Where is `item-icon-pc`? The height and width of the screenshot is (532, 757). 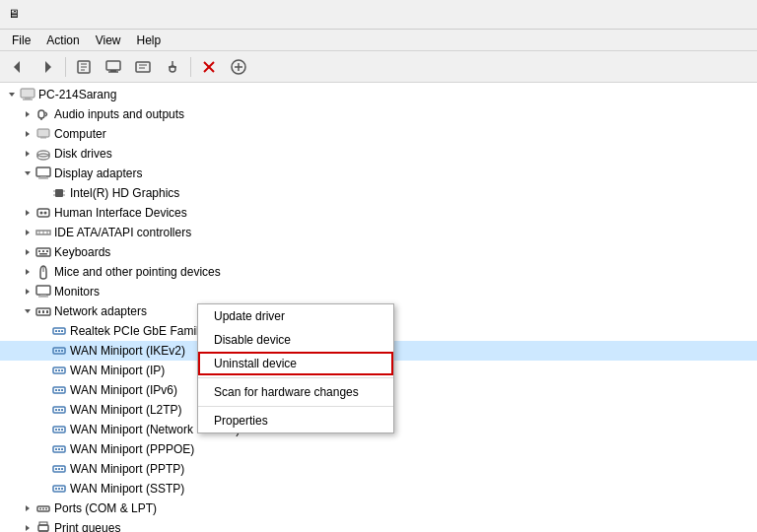
item-icon-pc is located at coordinates (28, 95).